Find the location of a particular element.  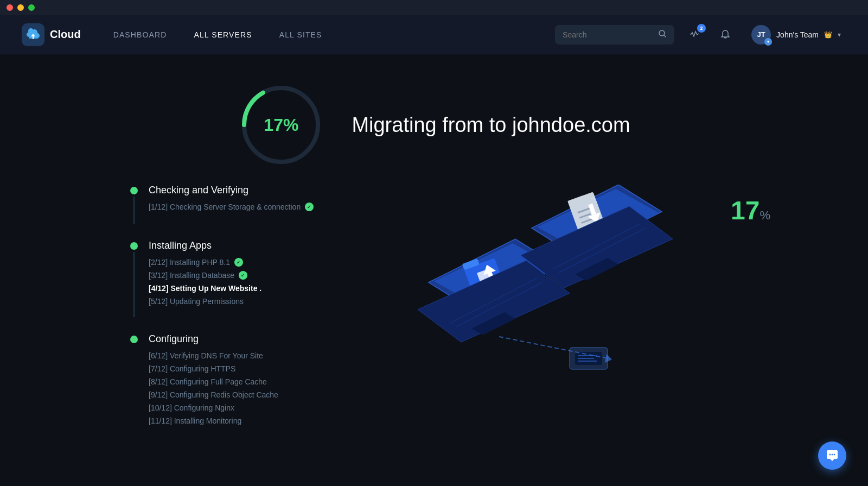

nav-dashboard: DASHBOARD is located at coordinates (140, 35).